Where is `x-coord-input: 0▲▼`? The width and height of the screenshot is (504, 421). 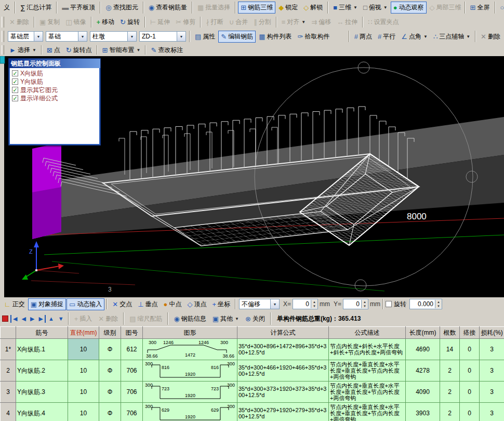
x-coord-input: 0▲▼ is located at coordinates (306, 304).